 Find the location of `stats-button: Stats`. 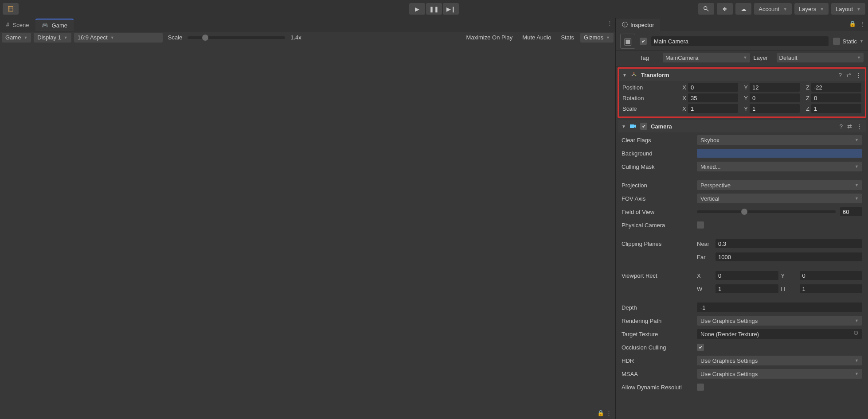

stats-button: Stats is located at coordinates (567, 38).